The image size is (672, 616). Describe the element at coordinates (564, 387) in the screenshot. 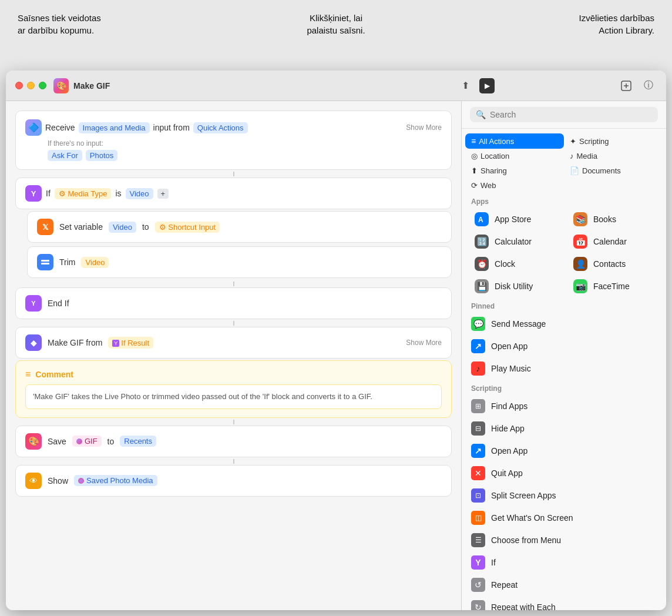

I see `scripting-section-label: Scripting` at that location.